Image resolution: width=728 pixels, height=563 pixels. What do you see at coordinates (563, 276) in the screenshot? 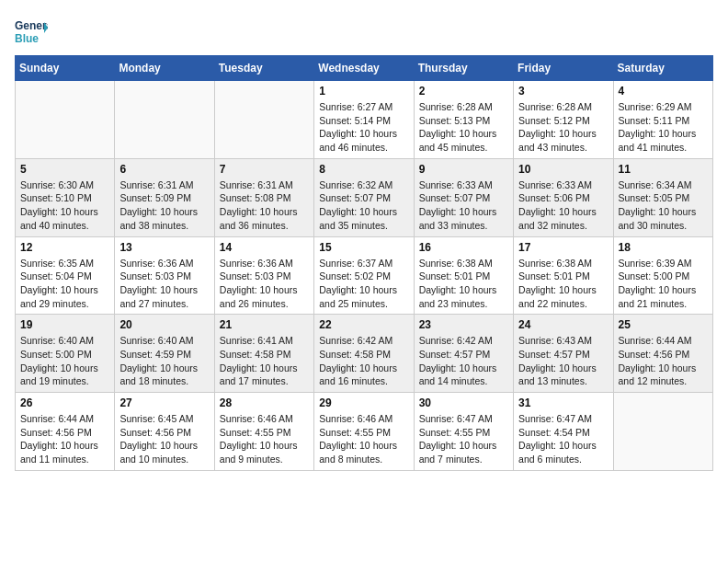
I see `calendar-cell: 17Sunrise: 6:38 AM Sunset: 5:01 PM Dayli…` at bounding box center [563, 276].